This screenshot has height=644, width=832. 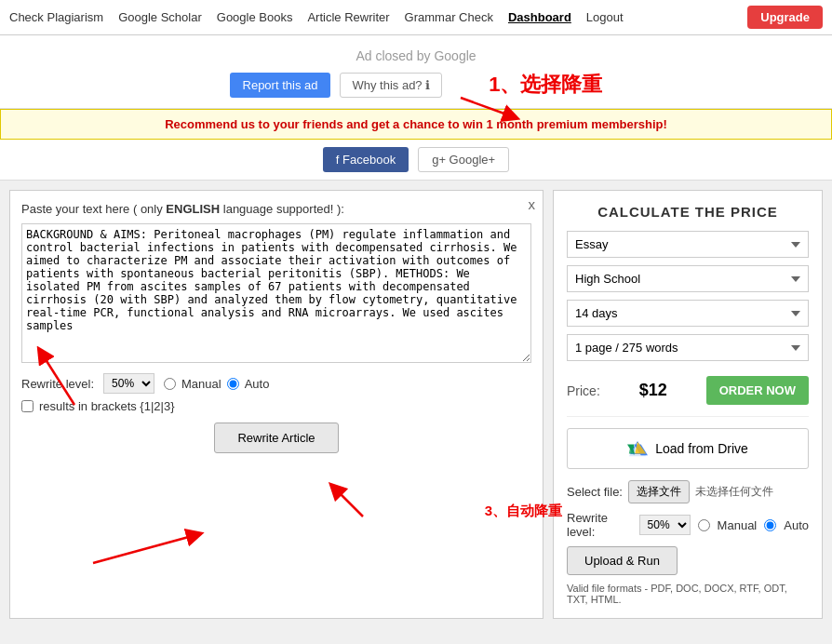 I want to click on choose-file-button: 选择文件, so click(x=659, y=491).